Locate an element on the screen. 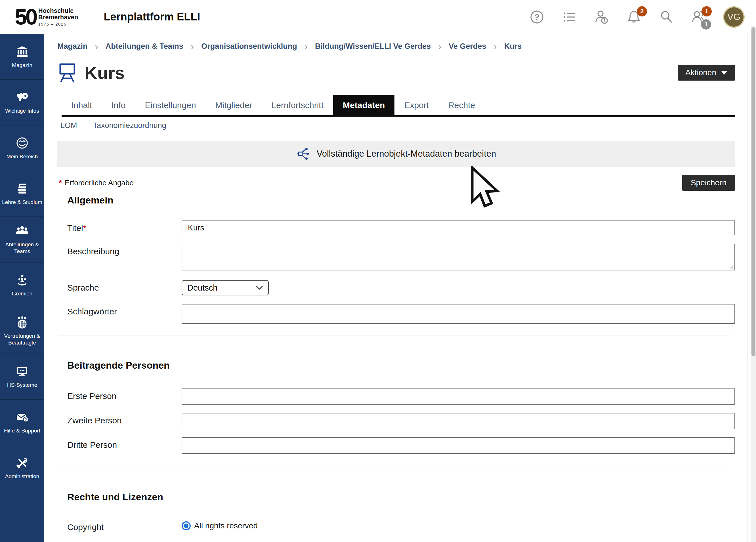 The height and width of the screenshot is (542, 756). user-status-icon is located at coordinates (602, 17).